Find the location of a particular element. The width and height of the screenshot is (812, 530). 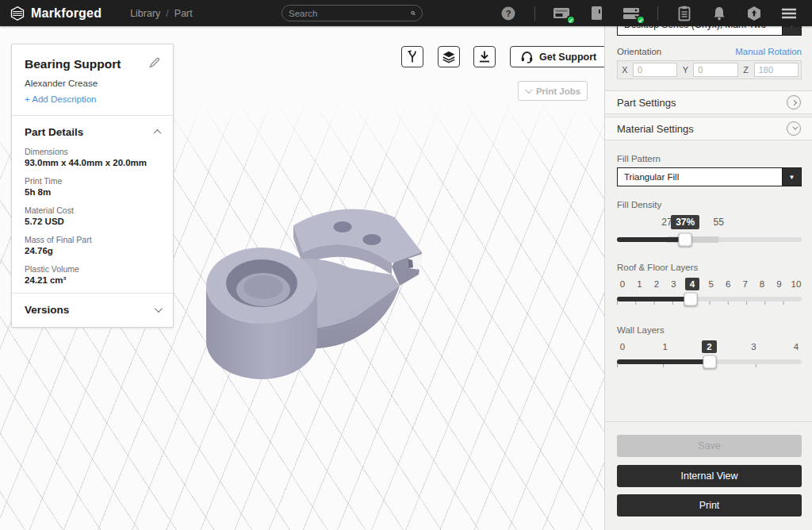

tick-label: 8 is located at coordinates (762, 284).